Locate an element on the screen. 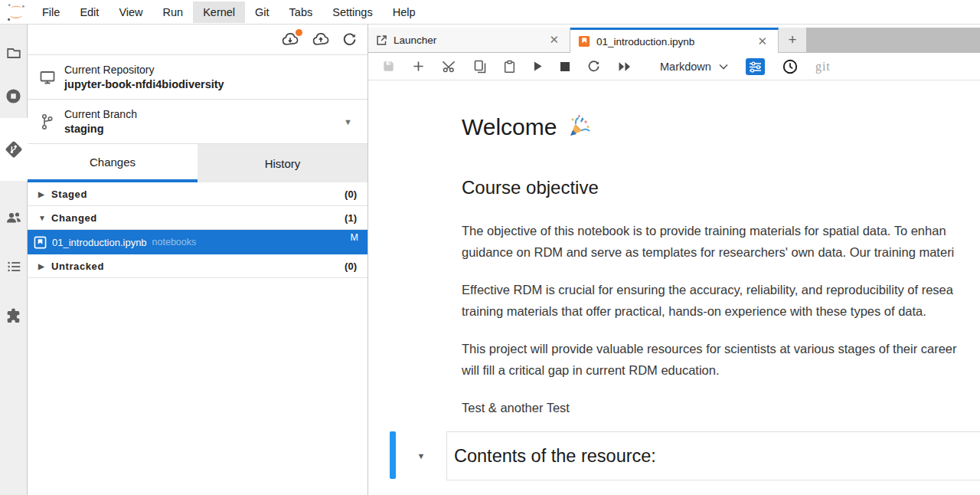 Image resolution: width=980 pixels, height=495 pixels. untracked-section-row: ▶ Untracked (0) is located at coordinates (198, 267).